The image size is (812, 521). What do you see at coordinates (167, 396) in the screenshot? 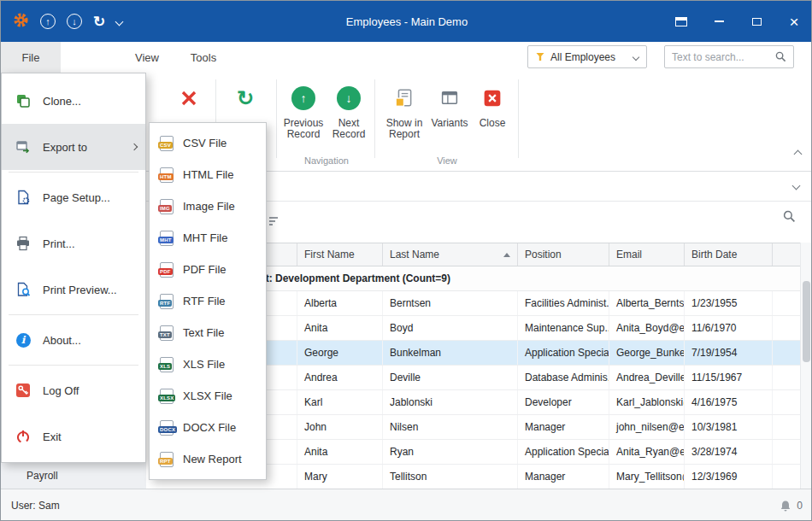
I see `xlsx-file-icon: XLSX` at bounding box center [167, 396].